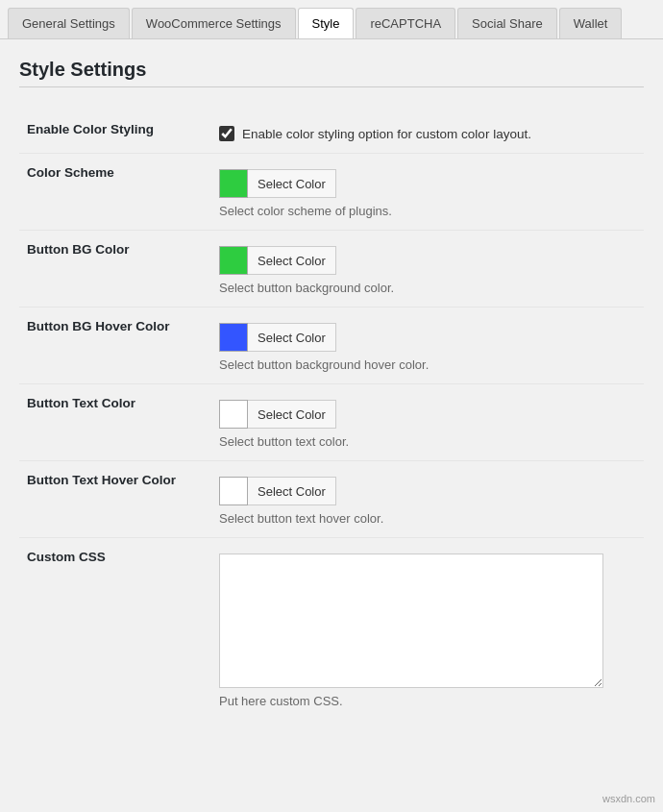 The width and height of the screenshot is (663, 812). Describe the element at coordinates (428, 134) in the screenshot. I see `checkbox-row: Enable color styling option for custom c…` at that location.